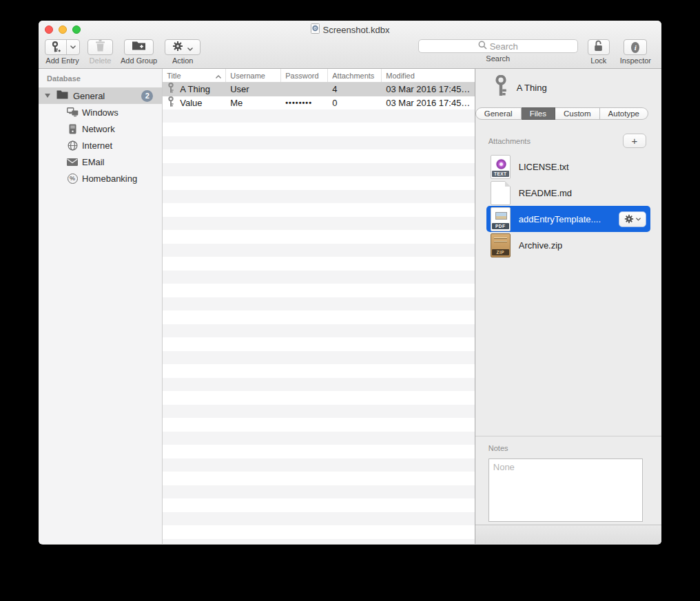 The height and width of the screenshot is (601, 700). Describe the element at coordinates (178, 48) in the screenshot. I see `gear-icon` at that location.